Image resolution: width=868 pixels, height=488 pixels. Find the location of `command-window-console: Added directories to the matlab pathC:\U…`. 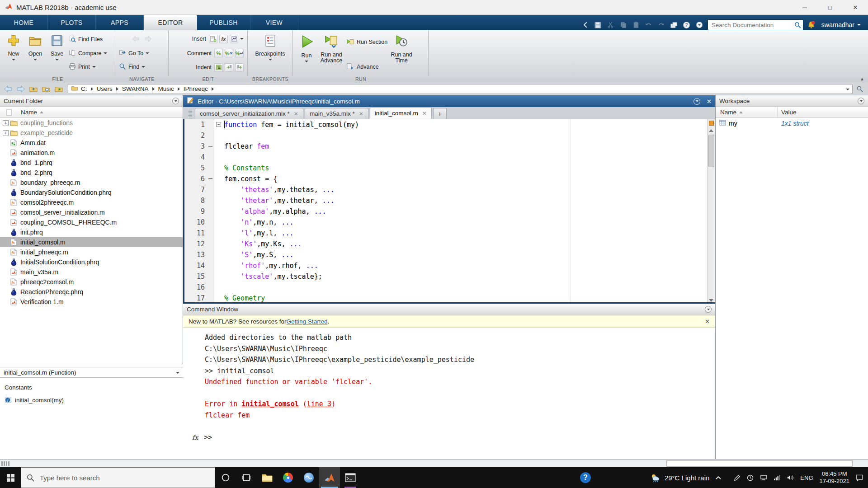

command-window-console: Added directories to the matlab pathC:\U… is located at coordinates (449, 385).